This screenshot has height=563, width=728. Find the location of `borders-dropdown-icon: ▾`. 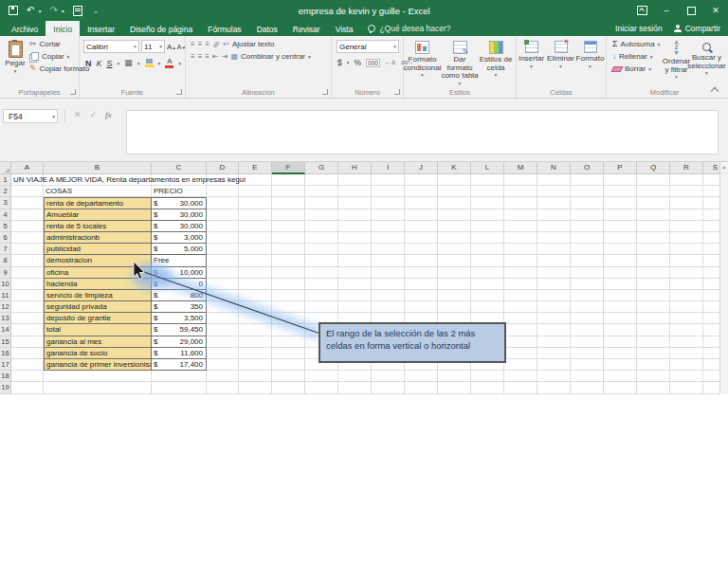

borders-dropdown-icon: ▾ is located at coordinates (138, 64).